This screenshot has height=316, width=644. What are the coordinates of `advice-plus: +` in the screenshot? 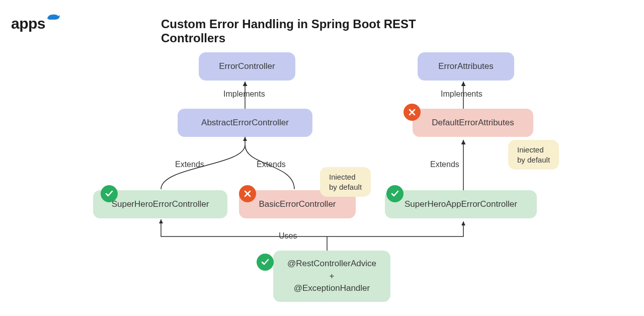 It's located at (332, 277).